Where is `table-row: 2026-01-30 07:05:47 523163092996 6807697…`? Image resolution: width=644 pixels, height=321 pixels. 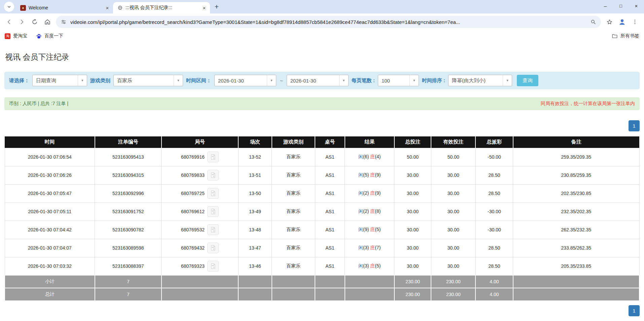
table-row: 2026-01-30 07:05:47 523163092996 6807697… is located at coordinates (322, 193).